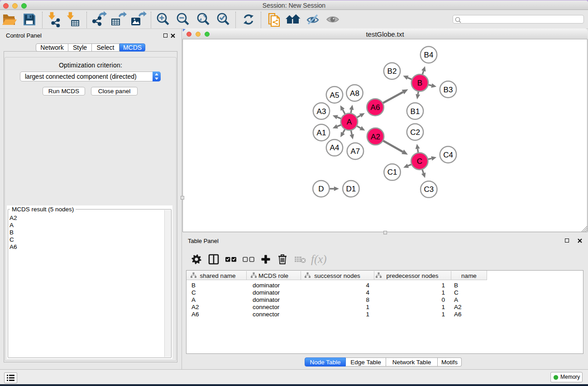 The height and width of the screenshot is (386, 588). I want to click on svg-text: B, so click(420, 83).